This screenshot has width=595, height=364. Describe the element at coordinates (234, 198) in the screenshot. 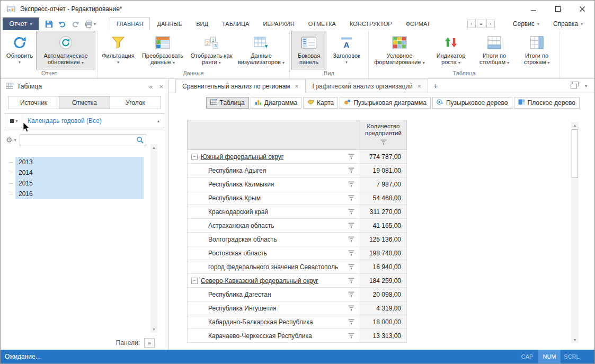

I see `row-name: Республика Крым` at that location.